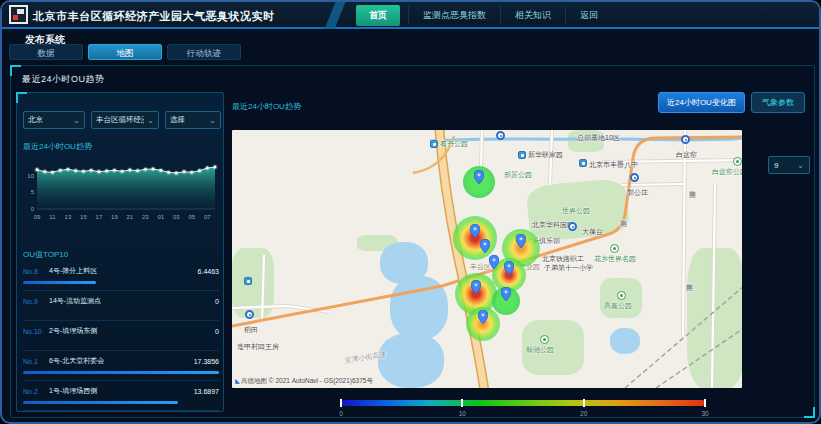 The height and width of the screenshot is (424, 821). What do you see at coordinates (38, 217) in the screenshot?
I see `svg-text: 09` at bounding box center [38, 217].